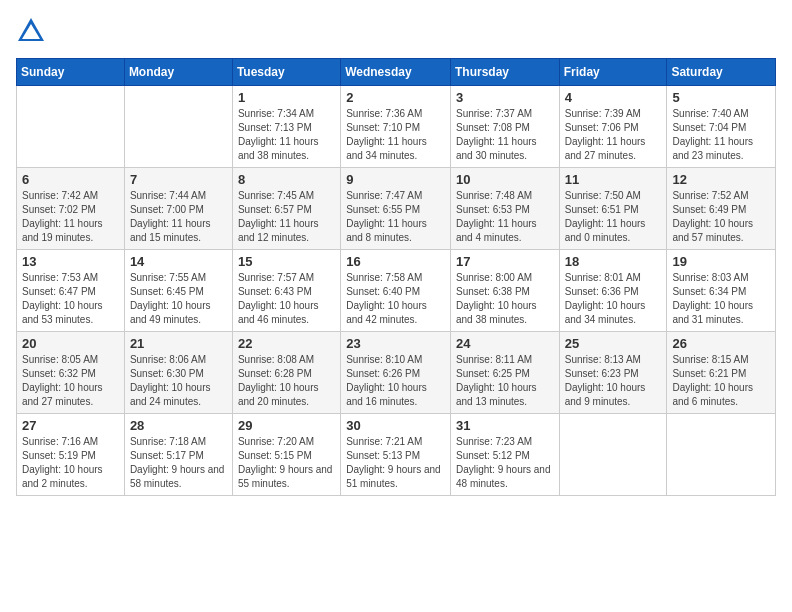 The image size is (792, 612). What do you see at coordinates (614, 344) in the screenshot?
I see `day-number: 25` at bounding box center [614, 344].